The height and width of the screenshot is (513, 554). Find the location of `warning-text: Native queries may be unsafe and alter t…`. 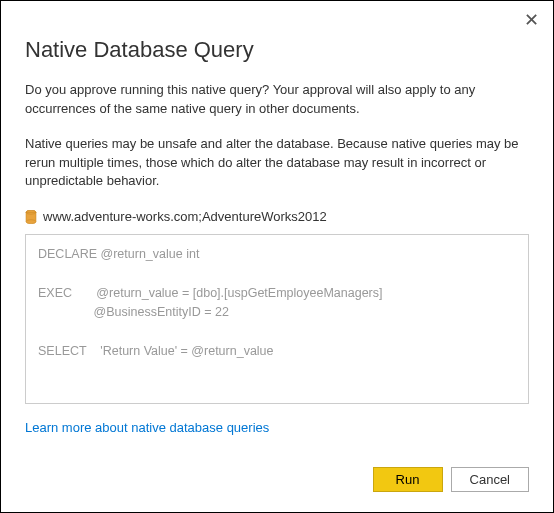

warning-text: Native queries may be unsafe and alter t… is located at coordinates (277, 164).